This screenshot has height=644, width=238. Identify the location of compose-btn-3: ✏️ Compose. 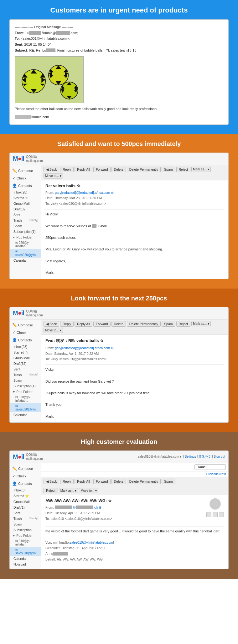
(25, 325).